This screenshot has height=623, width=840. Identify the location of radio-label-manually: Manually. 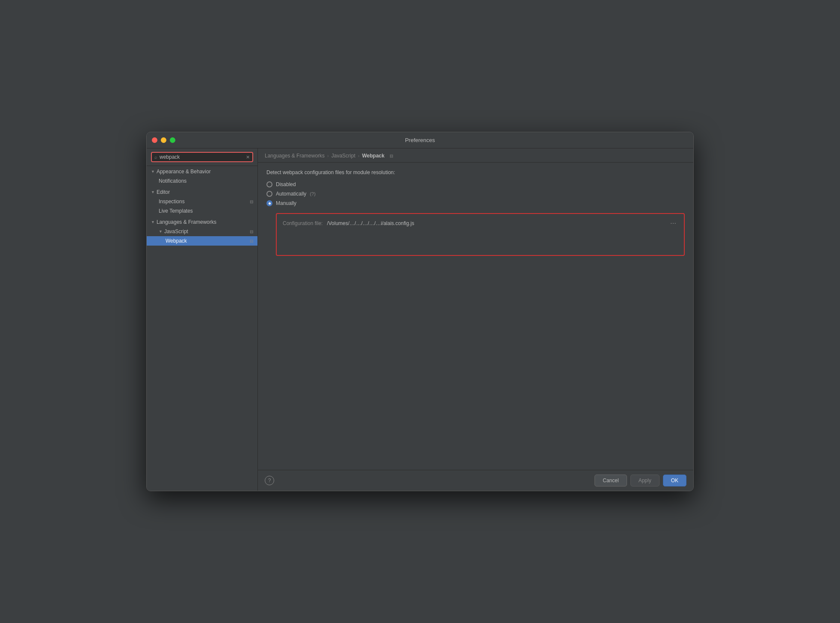
(286, 203).